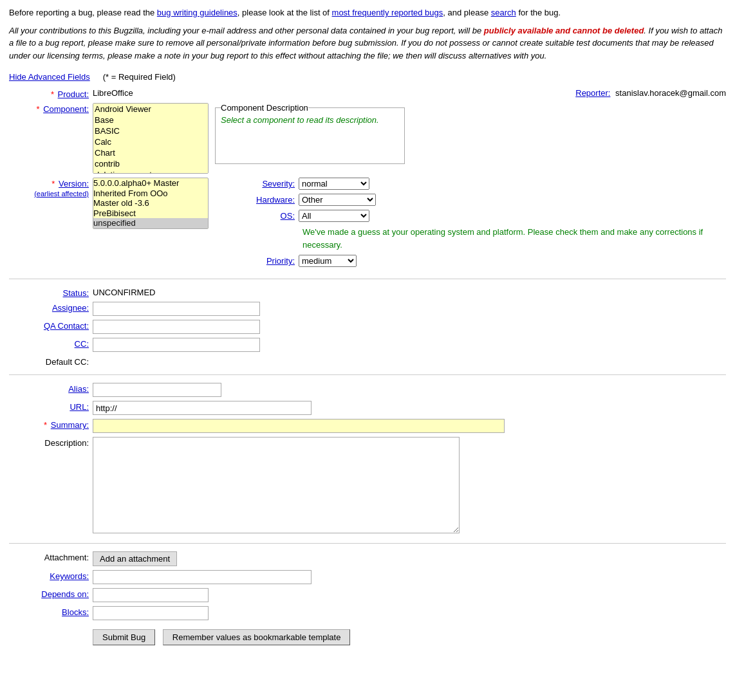 Image resolution: width=735 pixels, height=700 pixels. What do you see at coordinates (151, 153) in the screenshot?
I see `component-option-chart: Chart` at bounding box center [151, 153].